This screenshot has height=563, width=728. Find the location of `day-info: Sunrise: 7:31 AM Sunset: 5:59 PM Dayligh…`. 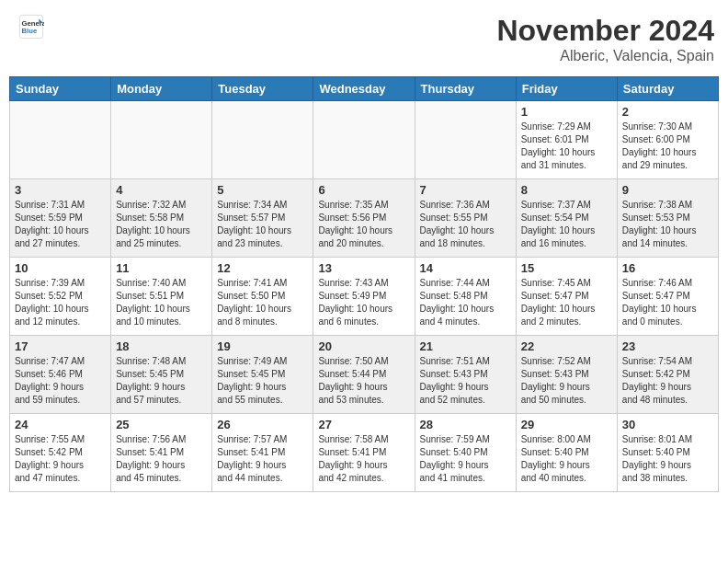

day-info: Sunrise: 7:31 AM Sunset: 5:59 PM Dayligh… is located at coordinates (61, 224).